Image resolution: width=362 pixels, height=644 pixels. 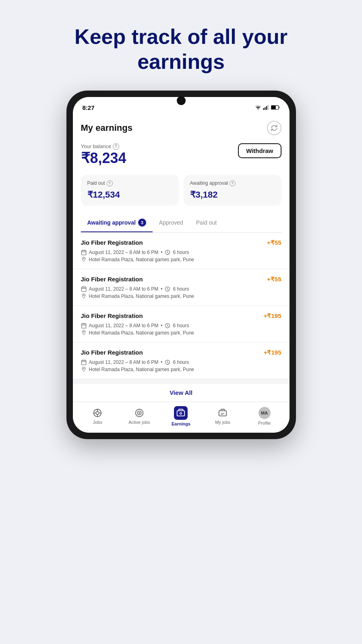 I want to click on balance-amount: ₹8,234, so click(x=104, y=158).